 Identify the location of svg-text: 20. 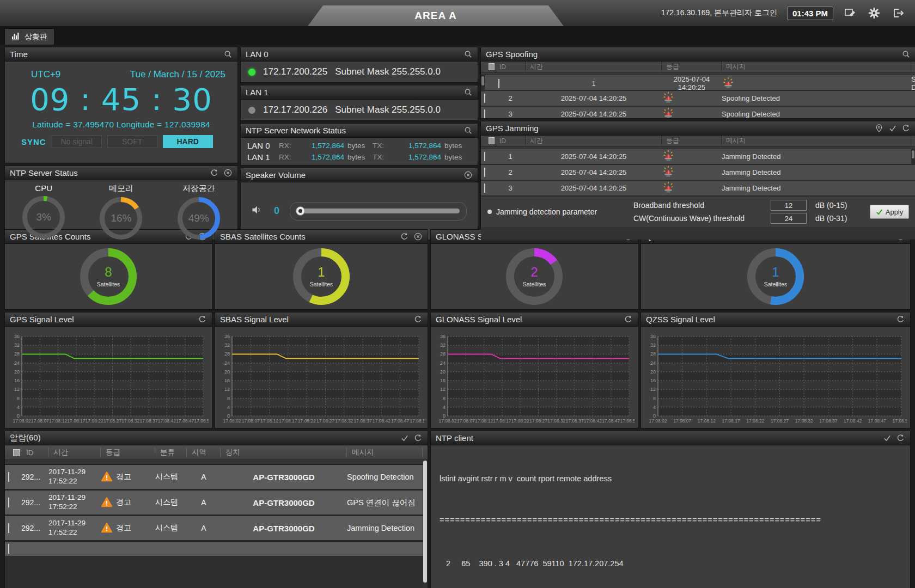
(17, 372).